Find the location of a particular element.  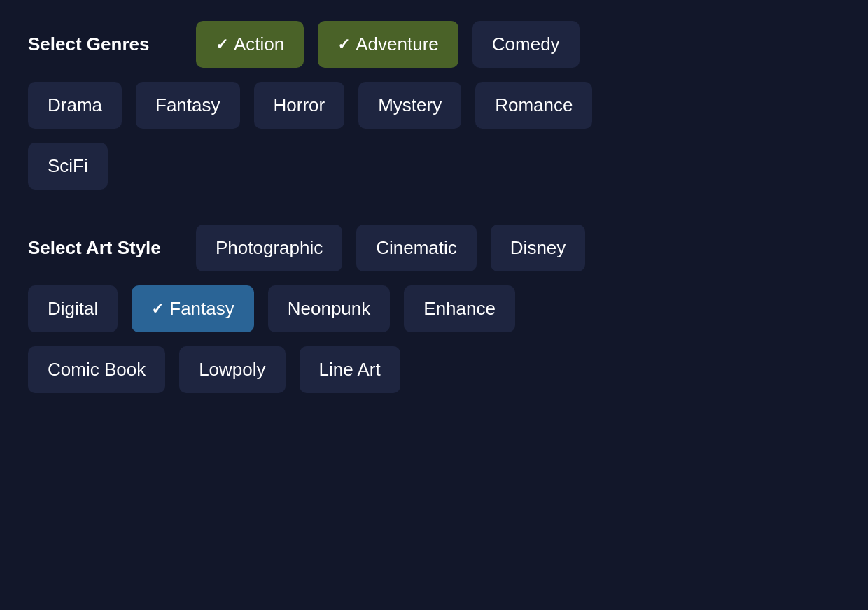

art-label-neonpunk: Neonpunk is located at coordinates (329, 309).